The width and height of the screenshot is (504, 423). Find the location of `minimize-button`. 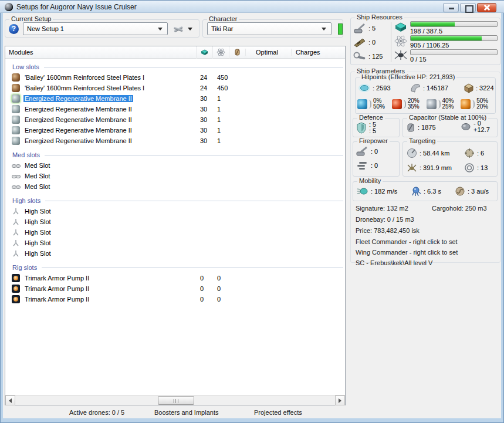

minimize-button is located at coordinates (451, 8).